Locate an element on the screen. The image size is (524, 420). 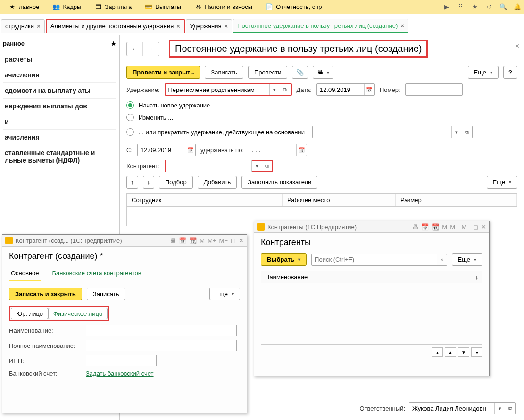
col-employee: Сотрудник is located at coordinates (205, 200).